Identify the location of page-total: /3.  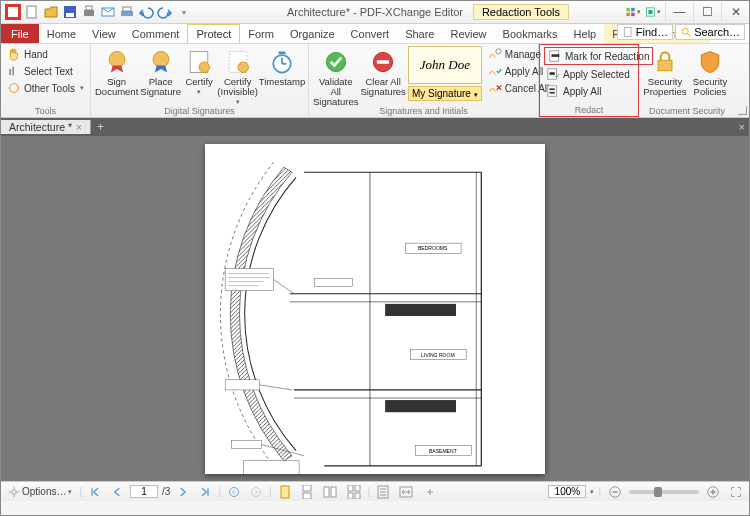
(166, 492).